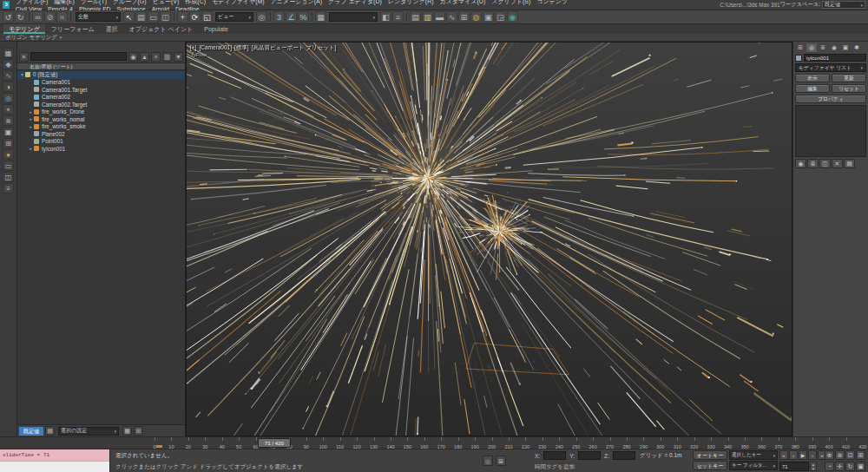 This screenshot has height=472, width=868. I want to click on display-spacewarps-icon: ≋, so click(9, 121).